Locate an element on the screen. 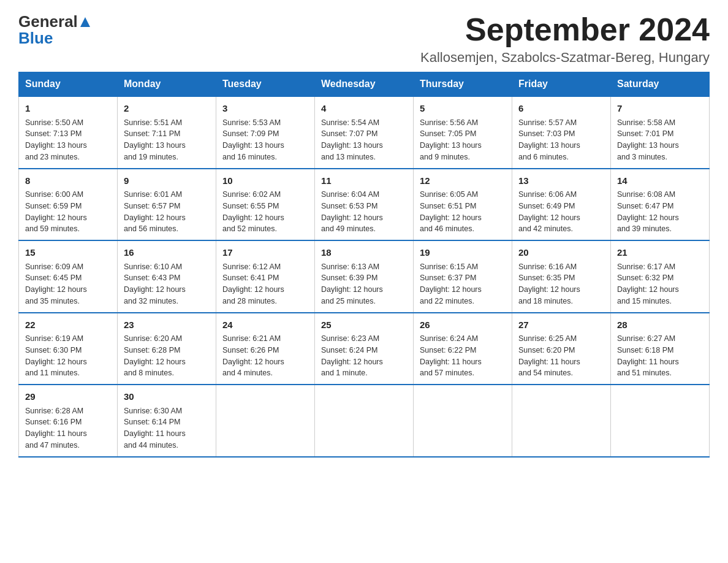 Image resolution: width=728 pixels, height=563 pixels. day-number: 2 is located at coordinates (167, 109).